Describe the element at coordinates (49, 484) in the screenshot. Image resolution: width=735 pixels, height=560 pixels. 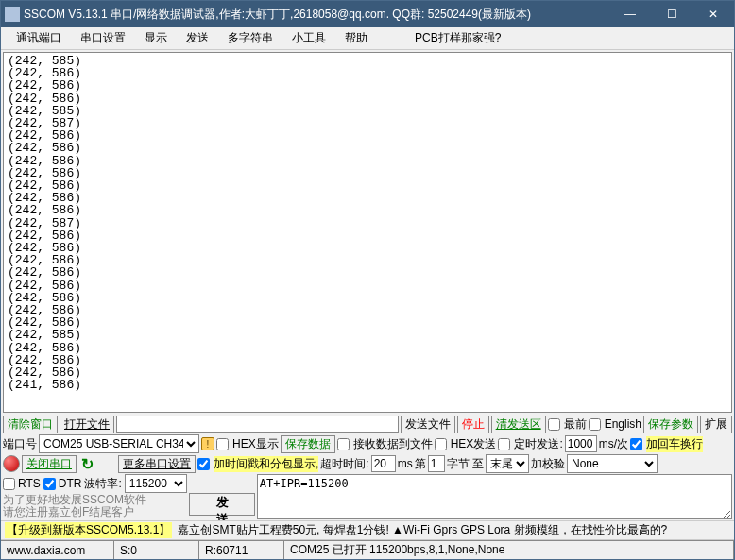
I see `dtr-checkbox` at that location.